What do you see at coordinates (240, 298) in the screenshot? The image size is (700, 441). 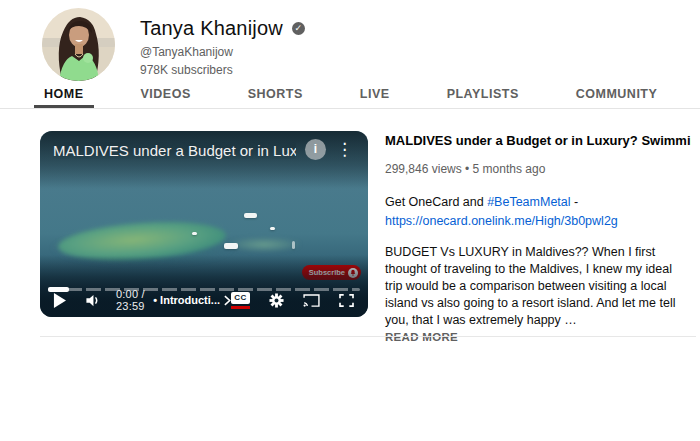 I see `cc-icon: CC` at bounding box center [240, 298].